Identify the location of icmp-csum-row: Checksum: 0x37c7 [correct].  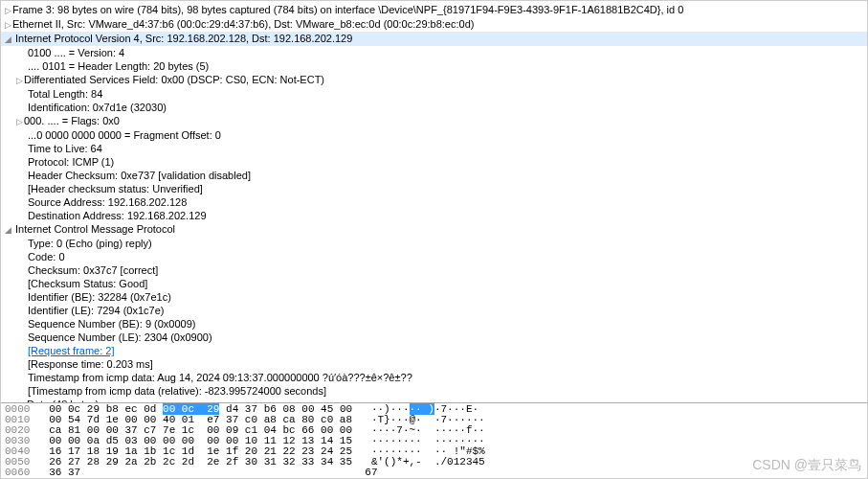
(434, 270).